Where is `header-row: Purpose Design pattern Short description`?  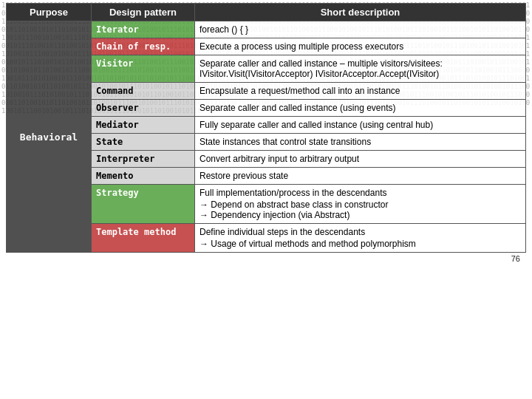
header-row: Purpose Design pattern Short description is located at coordinates (266, 13).